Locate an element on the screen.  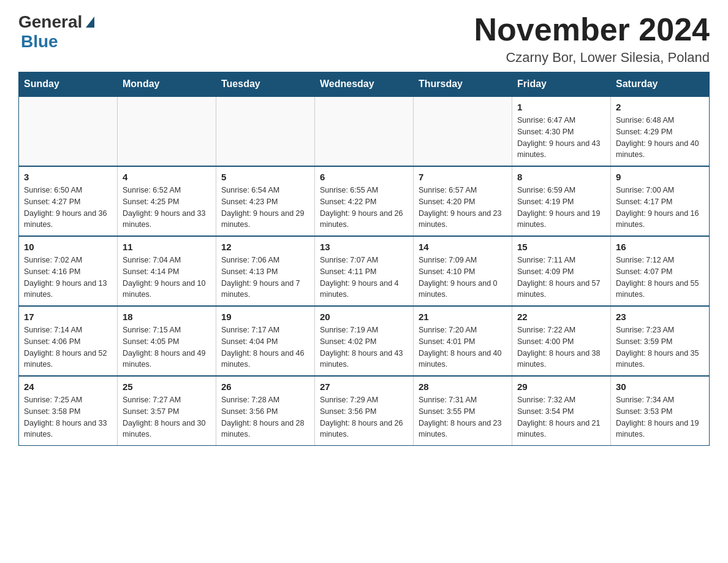
calendar-week-row: 17Sunrise: 7:14 AM Sunset: 4:06 PM Dayli… is located at coordinates (364, 341).